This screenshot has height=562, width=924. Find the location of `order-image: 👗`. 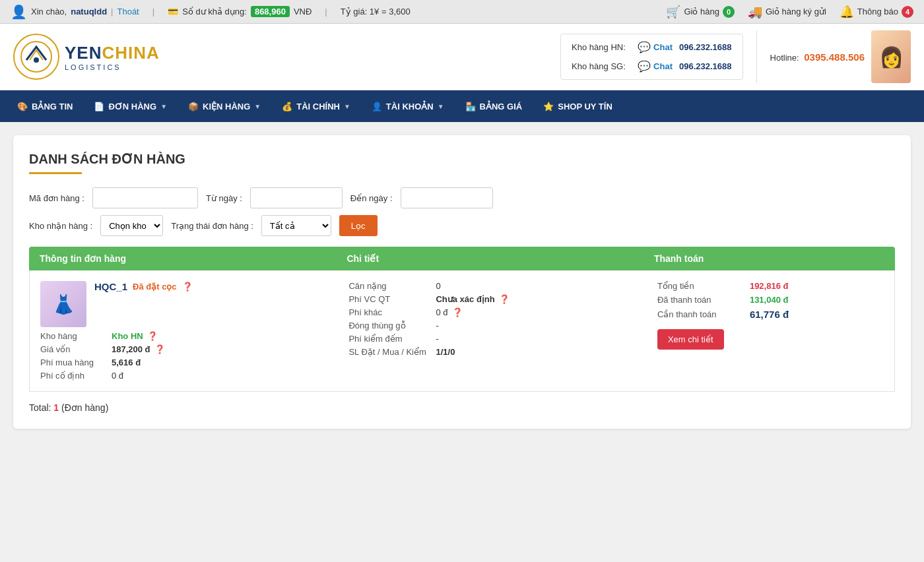

order-image: 👗 is located at coordinates (63, 304).